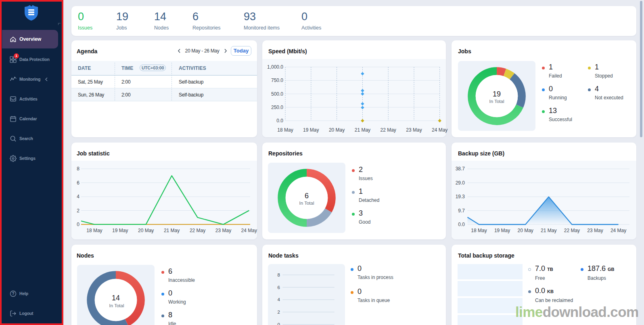 Image resolution: width=644 pixels, height=325 pixels. Describe the element at coordinates (277, 94) in the screenshot. I see `svg-text: 500.0` at that location.